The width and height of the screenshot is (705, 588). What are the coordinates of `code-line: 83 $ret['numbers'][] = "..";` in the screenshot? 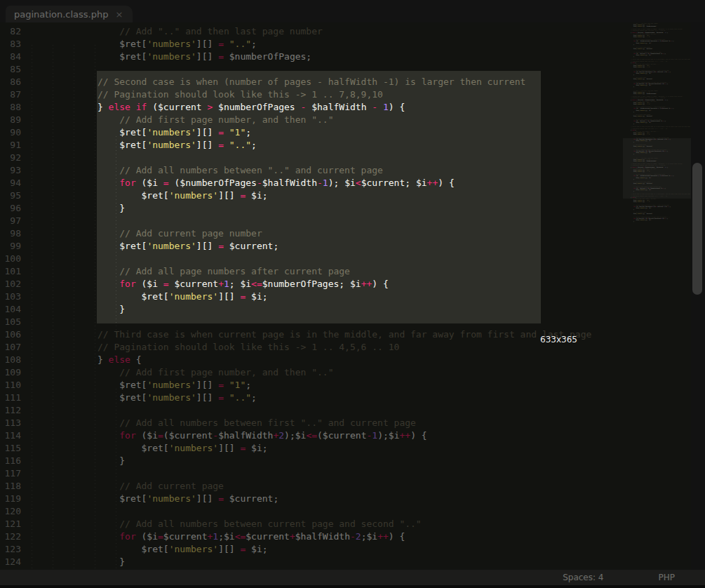 It's located at (345, 44).